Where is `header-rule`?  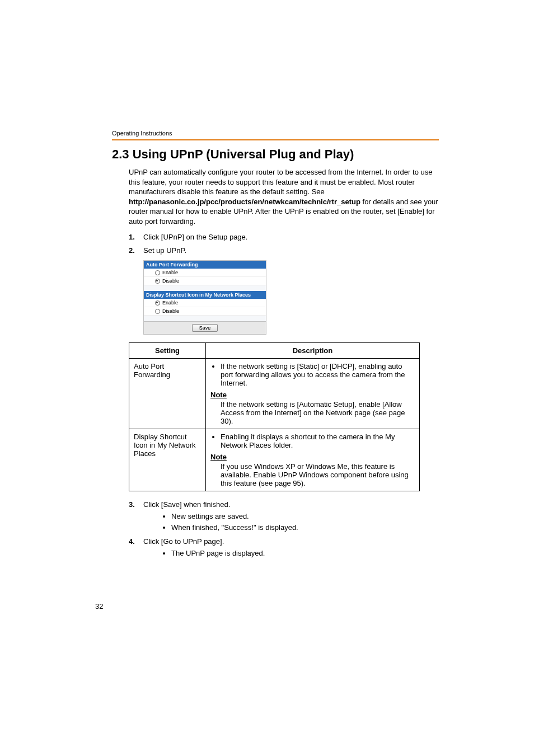
header-rule is located at coordinates (275, 140).